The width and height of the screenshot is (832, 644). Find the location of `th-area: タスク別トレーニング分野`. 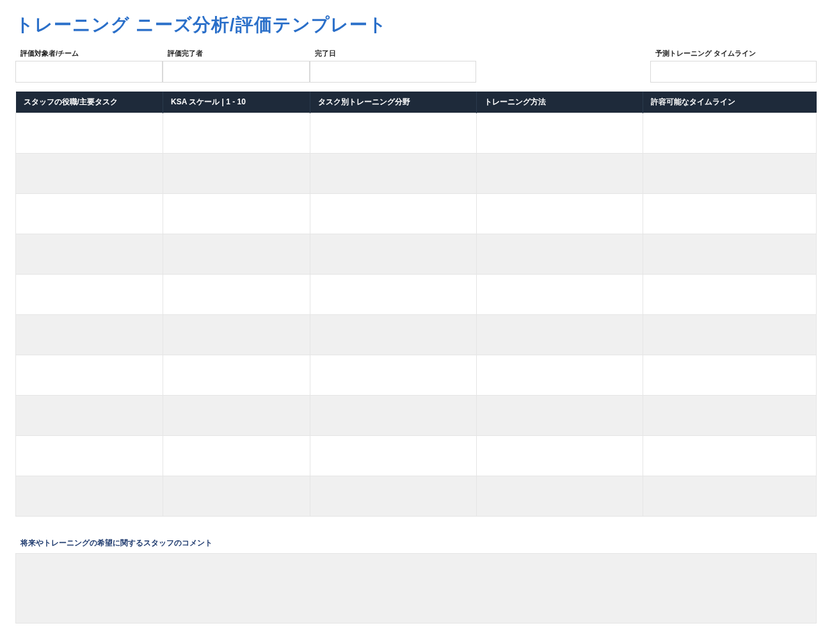

th-area: タスク別トレーニング分野 is located at coordinates (394, 102).